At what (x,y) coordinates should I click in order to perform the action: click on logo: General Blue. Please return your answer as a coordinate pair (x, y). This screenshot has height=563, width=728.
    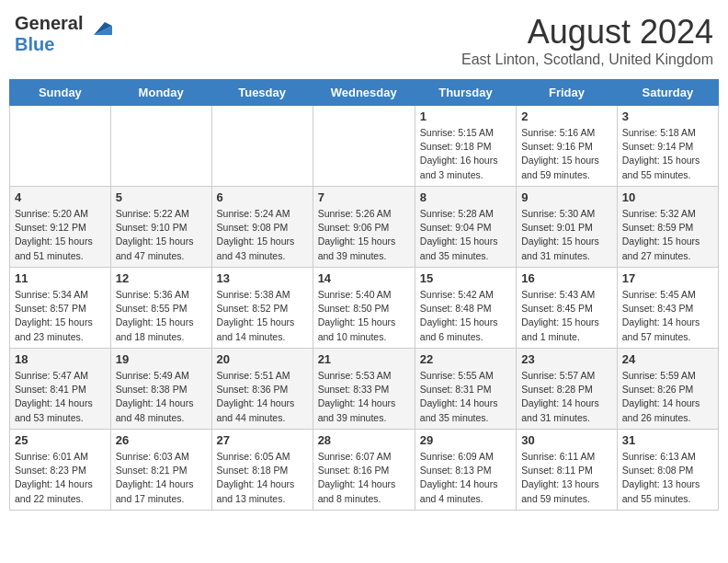
    Looking at the image, I should click on (63, 34).